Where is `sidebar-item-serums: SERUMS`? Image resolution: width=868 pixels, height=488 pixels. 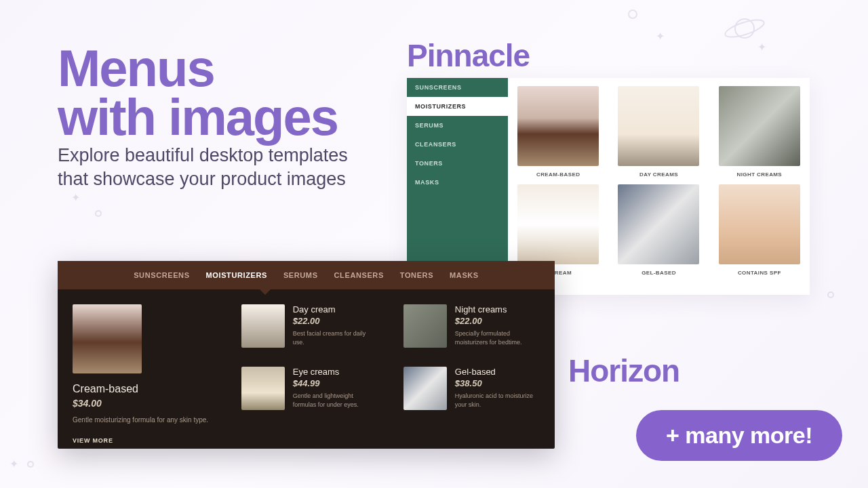
sidebar-item-serums: SERUMS is located at coordinates (457, 125).